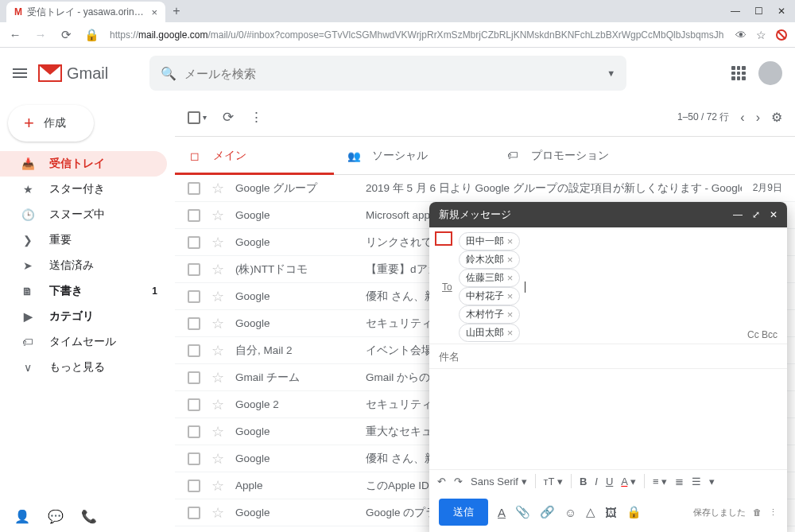  I want to click on confidential-icon: 🔒, so click(634, 512).